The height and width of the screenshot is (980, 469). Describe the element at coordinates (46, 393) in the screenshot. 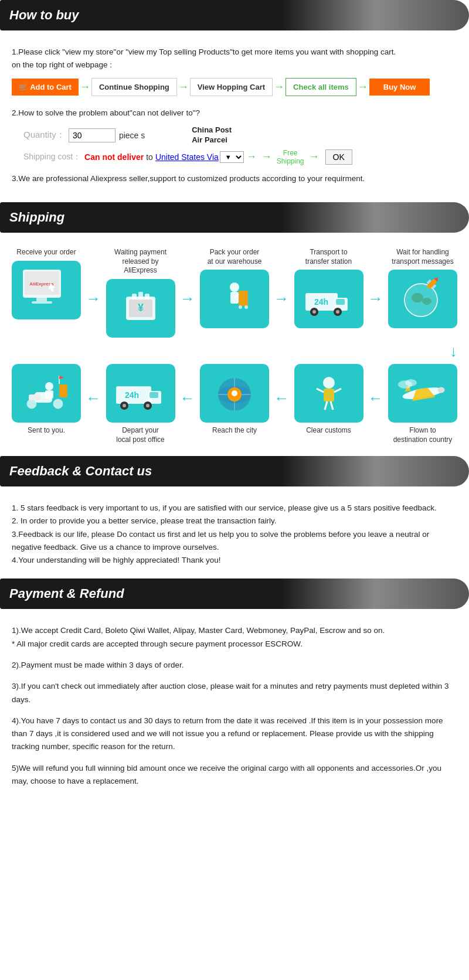

I see `ship-step-6-icon` at that location.